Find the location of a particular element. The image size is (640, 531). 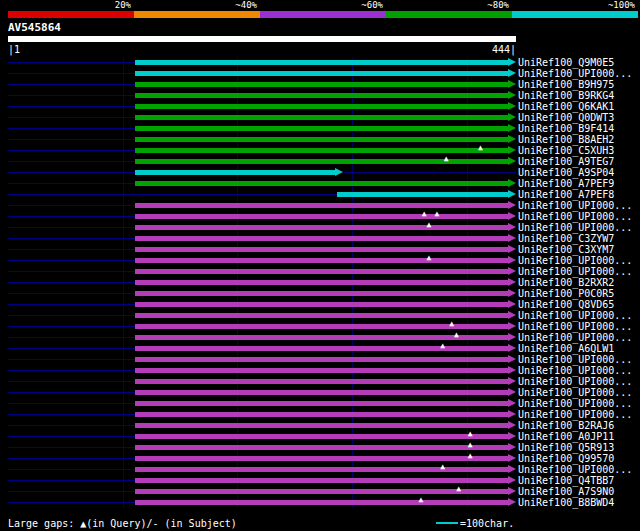

hit-accession-link: UniRef100_C3XYM7 is located at coordinates (566, 250).